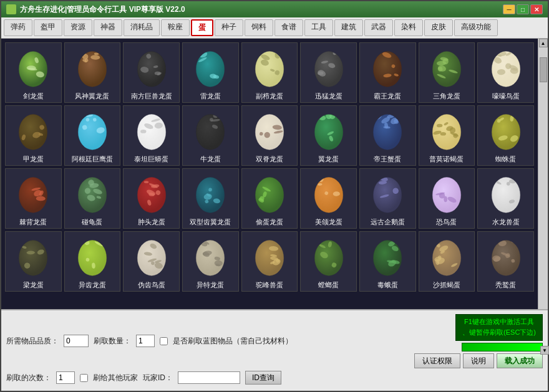  Describe the element at coordinates (537, 9) in the screenshot. I see `close-button: ✕` at that location.